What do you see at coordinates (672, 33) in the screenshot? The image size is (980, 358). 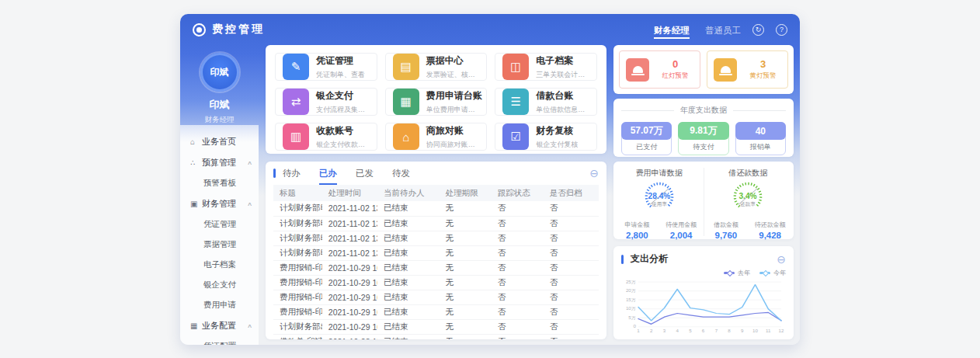 I see `role-link: 财务经理` at bounding box center [672, 33].